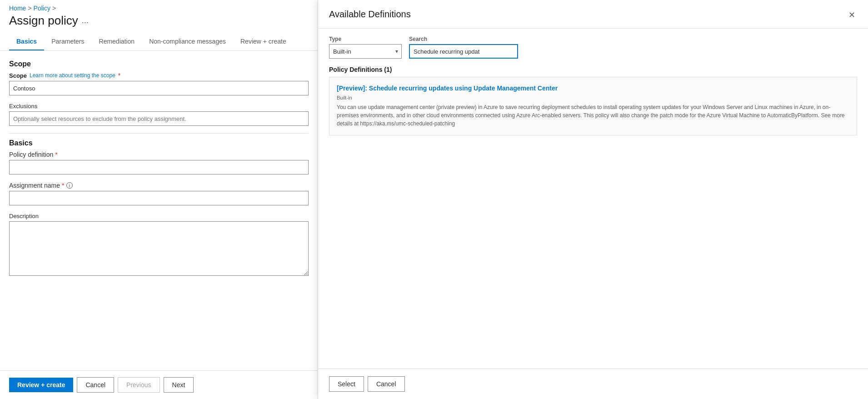 The width and height of the screenshot is (868, 399). What do you see at coordinates (159, 64) in the screenshot?
I see `scope-section-title: Scope` at bounding box center [159, 64].